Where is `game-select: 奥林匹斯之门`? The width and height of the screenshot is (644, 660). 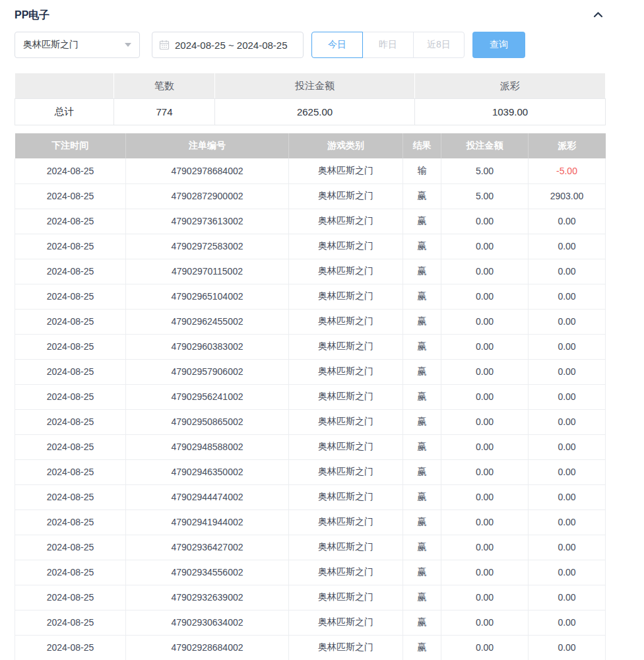 game-select: 奥林匹斯之门 is located at coordinates (77, 45).